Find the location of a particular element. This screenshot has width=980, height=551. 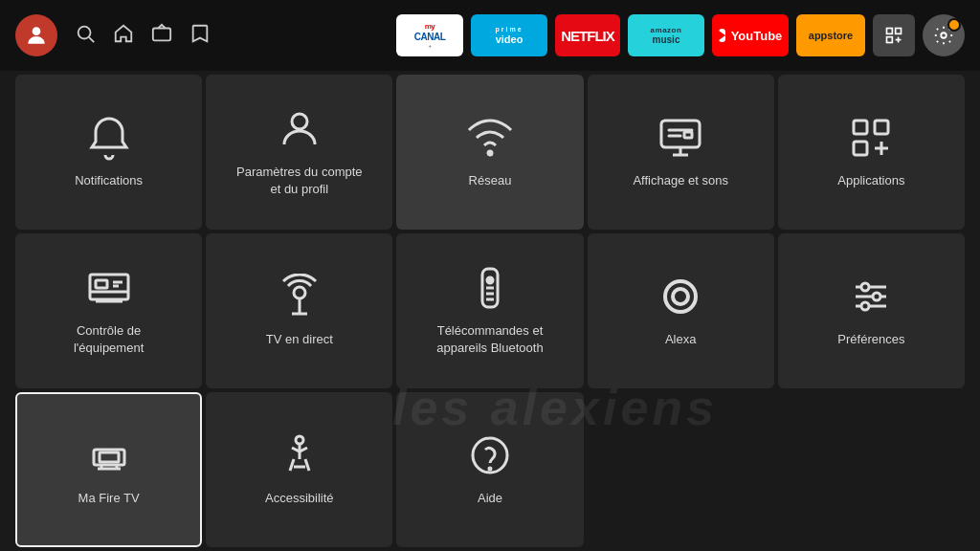

monitor-icon is located at coordinates (109, 288).